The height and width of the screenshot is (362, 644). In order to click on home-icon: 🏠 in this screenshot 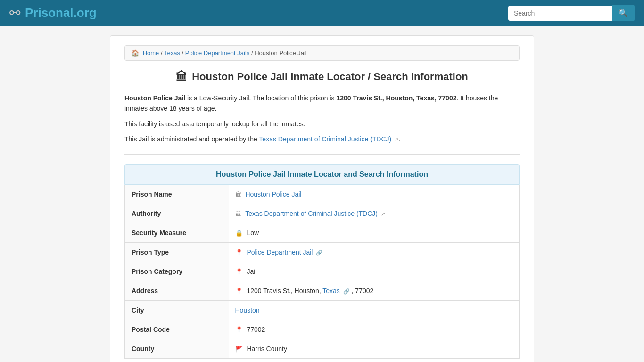, I will do `click(135, 53)`.